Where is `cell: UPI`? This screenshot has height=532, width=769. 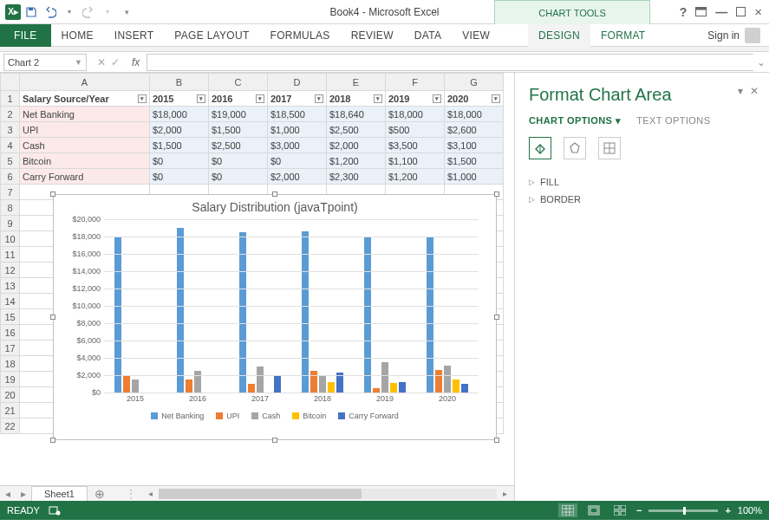 cell: UPI is located at coordinates (85, 130).